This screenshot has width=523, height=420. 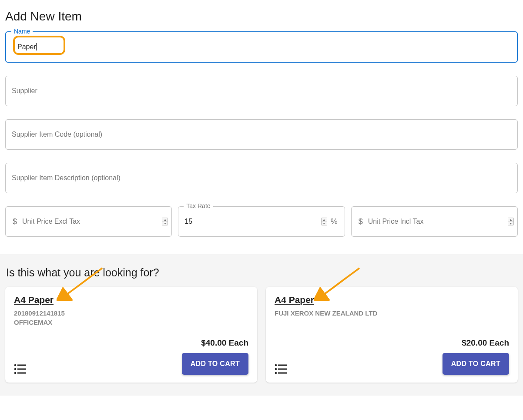 What do you see at coordinates (131, 335) in the screenshot?
I see `suggestion-card: A4 Paper 20180912141815 OFFICEMAX $40.00…` at bounding box center [131, 335].